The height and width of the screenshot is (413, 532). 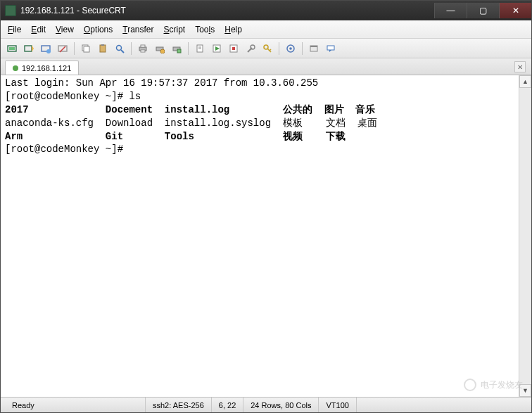 I want to click on print-icon, so click(x=143, y=49).